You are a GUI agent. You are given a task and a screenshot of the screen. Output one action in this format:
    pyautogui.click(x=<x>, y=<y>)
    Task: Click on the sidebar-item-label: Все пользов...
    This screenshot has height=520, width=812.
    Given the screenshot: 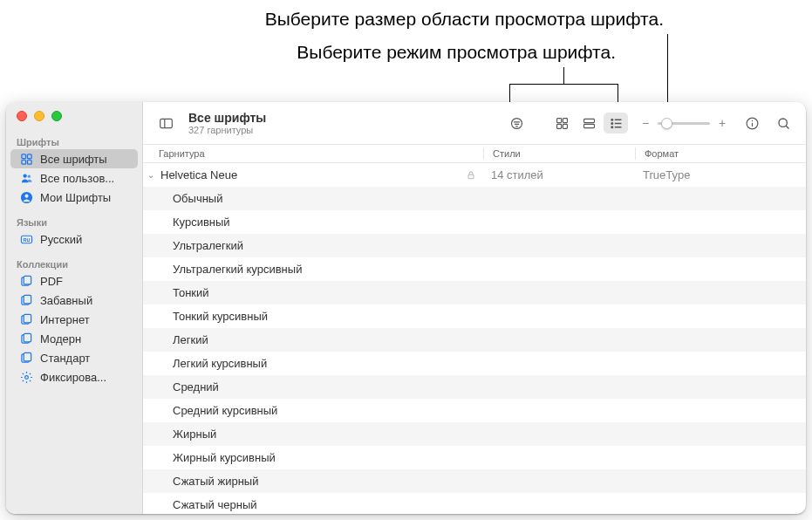 What is the action you would take?
    pyautogui.click(x=77, y=178)
    